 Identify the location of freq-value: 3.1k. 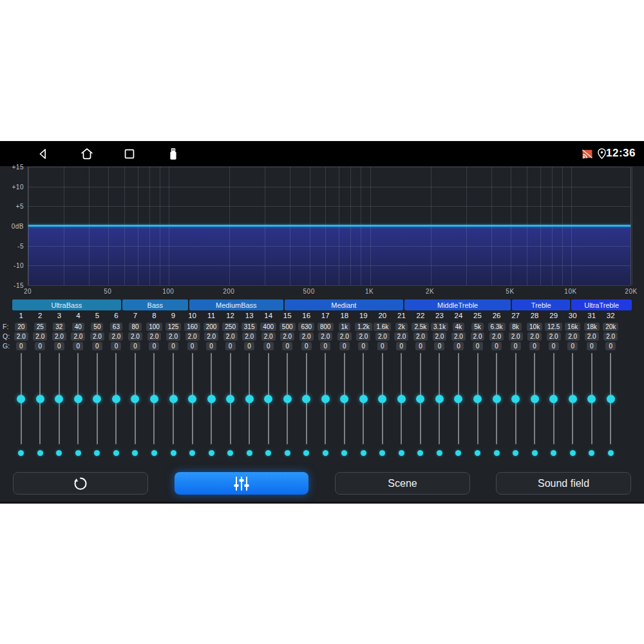
(439, 327).